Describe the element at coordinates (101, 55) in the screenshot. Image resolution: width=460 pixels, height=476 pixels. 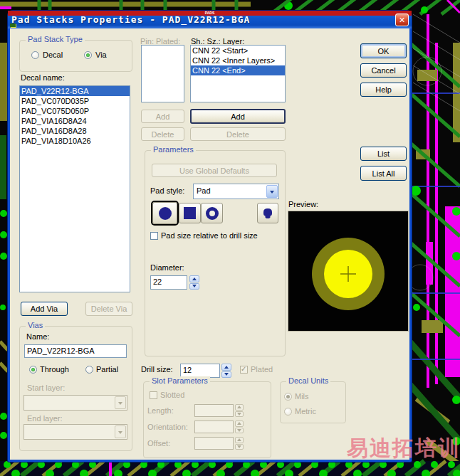
I see `via-radio-label: Via` at that location.